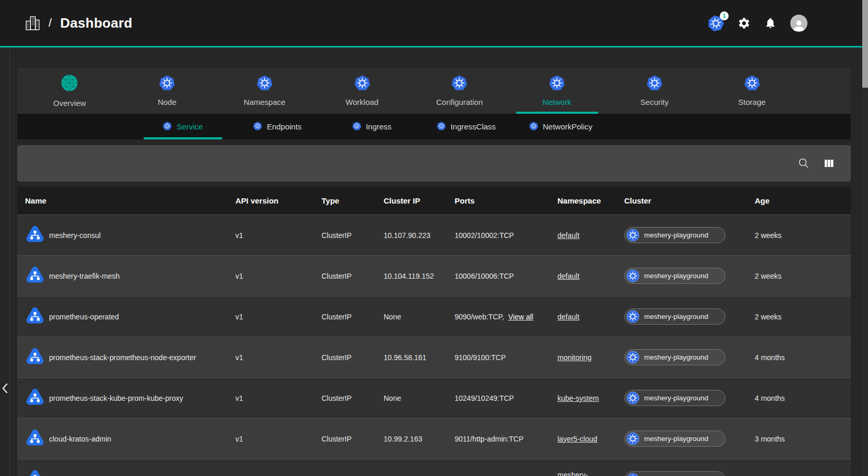 Image resolution: width=868 pixels, height=476 pixels. Describe the element at coordinates (434, 200) in the screenshot. I see `table-header-row: Name API version Type Cluster IP Ports N…` at that location.